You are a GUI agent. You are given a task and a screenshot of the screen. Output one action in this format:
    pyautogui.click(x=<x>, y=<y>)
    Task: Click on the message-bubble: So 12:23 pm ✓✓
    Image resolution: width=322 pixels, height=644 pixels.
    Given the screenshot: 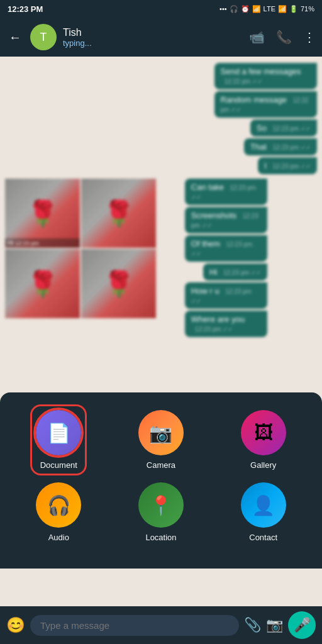 What is the action you would take?
    pyautogui.click(x=284, y=128)
    